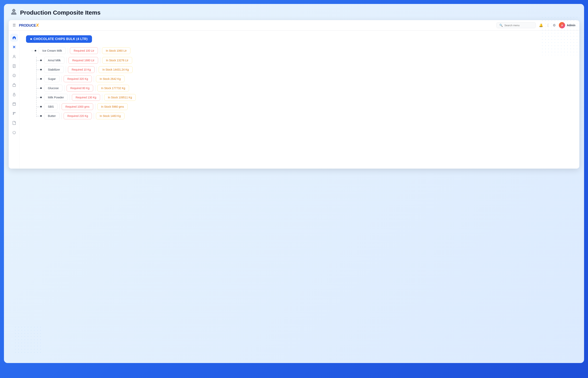 This screenshot has height=378, width=588. What do you see at coordinates (14, 56) in the screenshot?
I see `sidebar-item-user` at bounding box center [14, 56].